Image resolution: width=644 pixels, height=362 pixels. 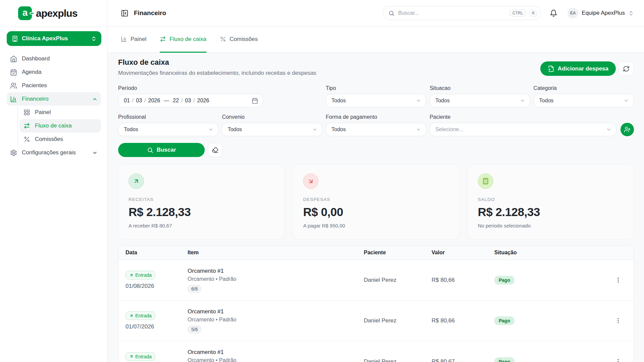 I want to click on col-data: Data, so click(x=156, y=253).